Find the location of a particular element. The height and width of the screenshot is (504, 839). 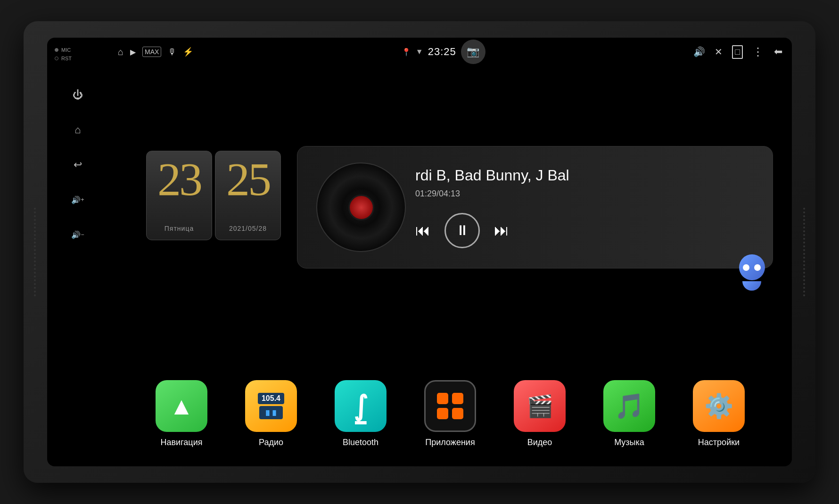

music-player: rdi B, Bad Bunny, J Bal 01:29/04:13 ⏮ ⏸ … is located at coordinates (535, 207).